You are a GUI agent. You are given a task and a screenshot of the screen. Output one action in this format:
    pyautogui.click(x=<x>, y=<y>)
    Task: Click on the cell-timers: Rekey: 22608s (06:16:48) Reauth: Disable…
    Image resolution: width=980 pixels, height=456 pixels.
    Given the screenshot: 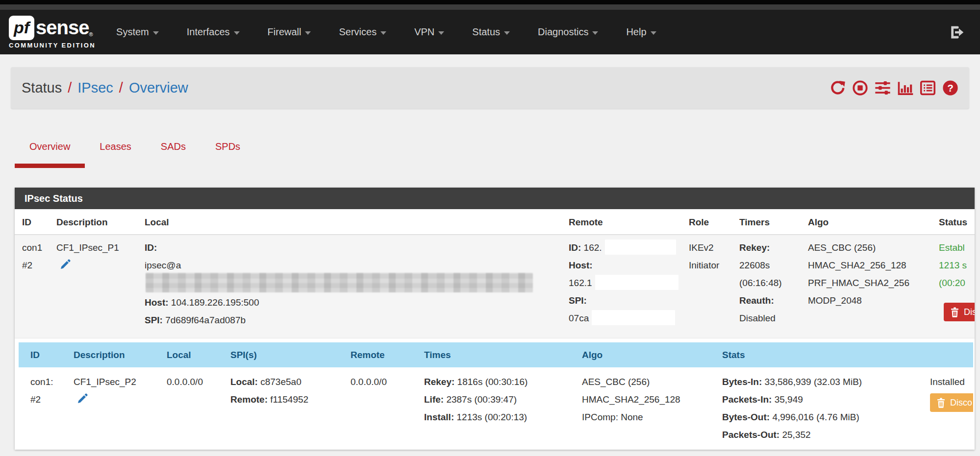 What is the action you would take?
    pyautogui.click(x=766, y=285)
    